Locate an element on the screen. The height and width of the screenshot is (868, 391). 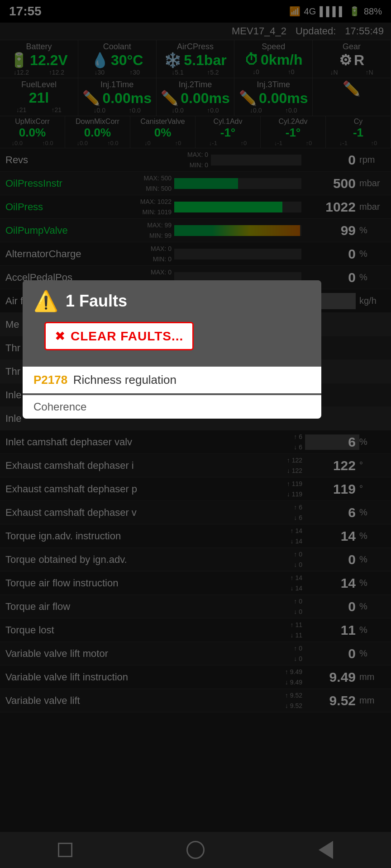
fault-description: Richness regulation is located at coordinates (125, 380).